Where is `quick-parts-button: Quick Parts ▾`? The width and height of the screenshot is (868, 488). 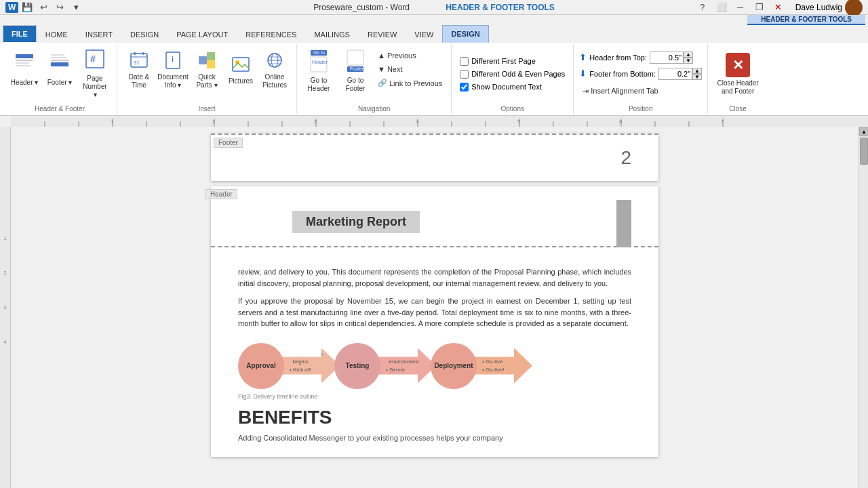 quick-parts-button: Quick Parts ▾ is located at coordinates (207, 70).